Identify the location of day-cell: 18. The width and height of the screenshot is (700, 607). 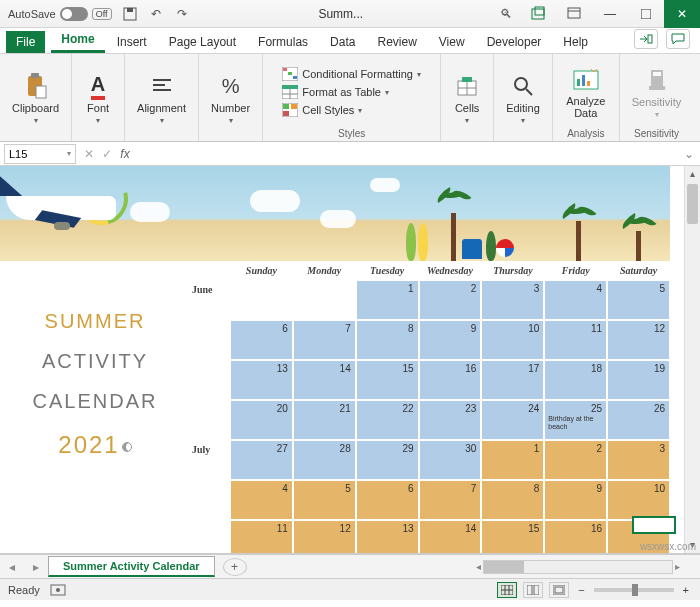
(576, 380).